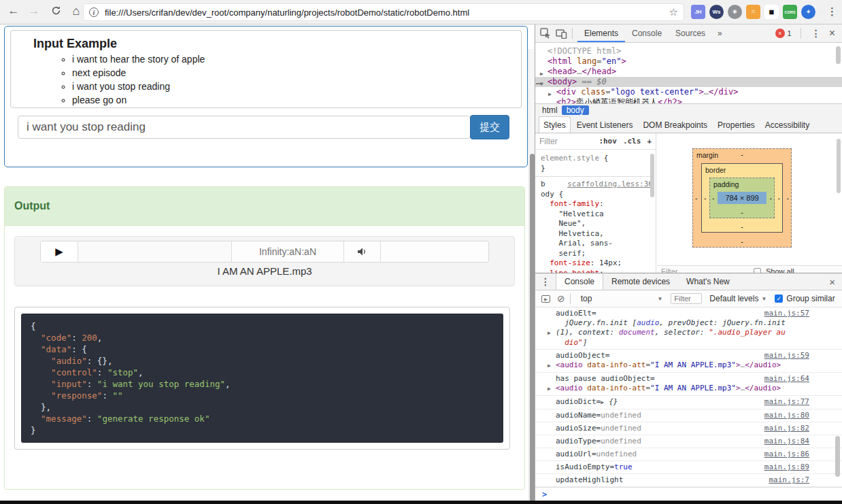 Image resolution: width=842 pixels, height=504 pixels. What do you see at coordinates (545, 282) in the screenshot?
I see `console-menu-icon: ⋮` at bounding box center [545, 282].